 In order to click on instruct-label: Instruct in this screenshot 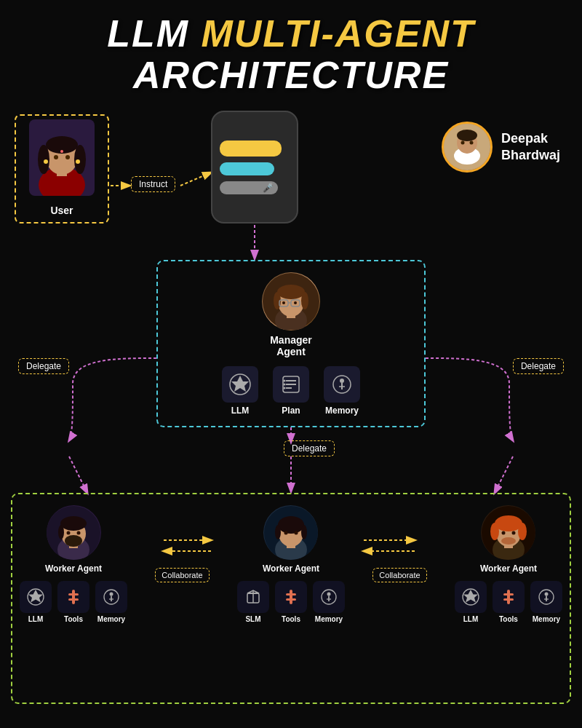, I will do `click(153, 184)`.